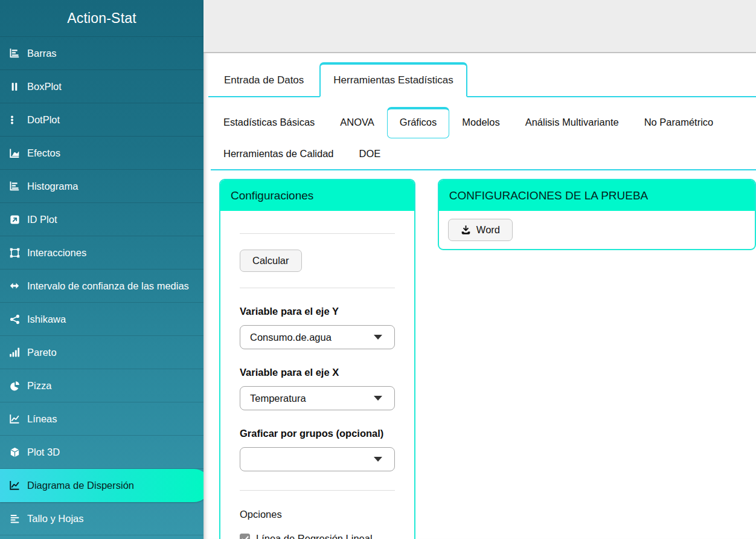 The width and height of the screenshot is (756, 539). Describe the element at coordinates (318, 386) in the screenshot. I see `config-panel-body: Calcular Variable para el eje Y Consumo.…` at that location.